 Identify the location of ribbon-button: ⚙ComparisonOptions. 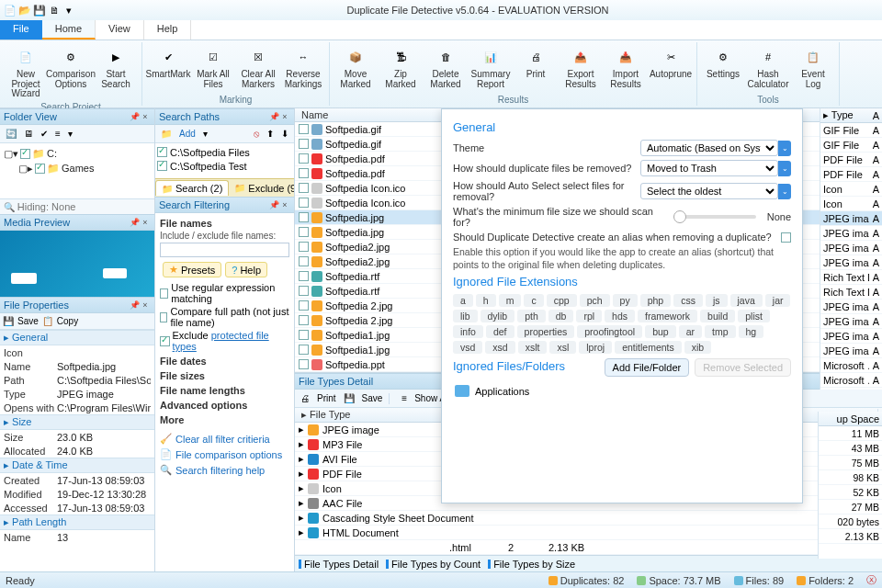
(71, 72).